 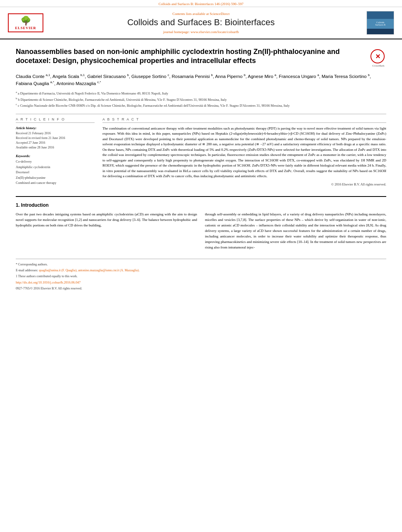 What do you see at coordinates (201, 23) in the screenshot?
I see `journal-header: 🌳 ELSEVIER Contents lists available at S…` at bounding box center [201, 23].